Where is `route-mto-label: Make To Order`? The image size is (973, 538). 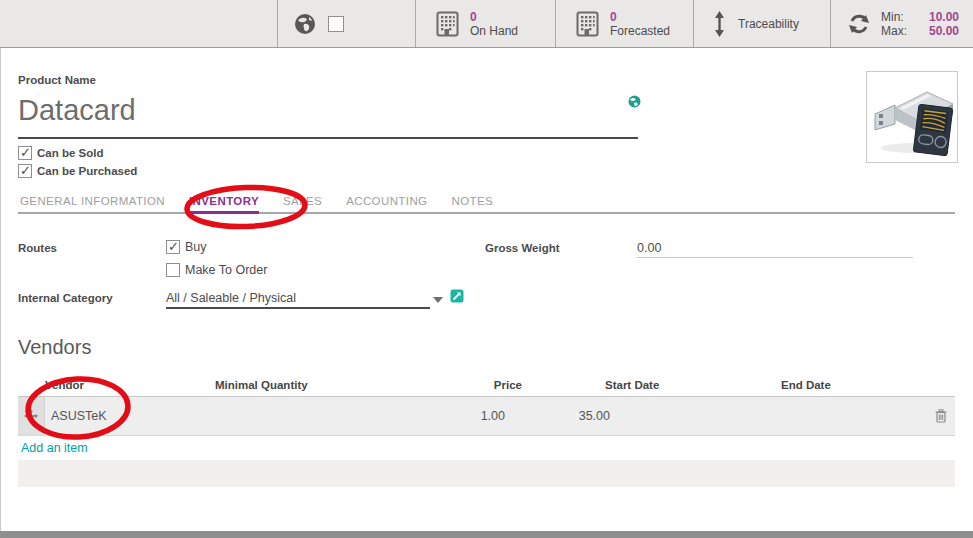 route-mto-label: Make To Order is located at coordinates (226, 270).